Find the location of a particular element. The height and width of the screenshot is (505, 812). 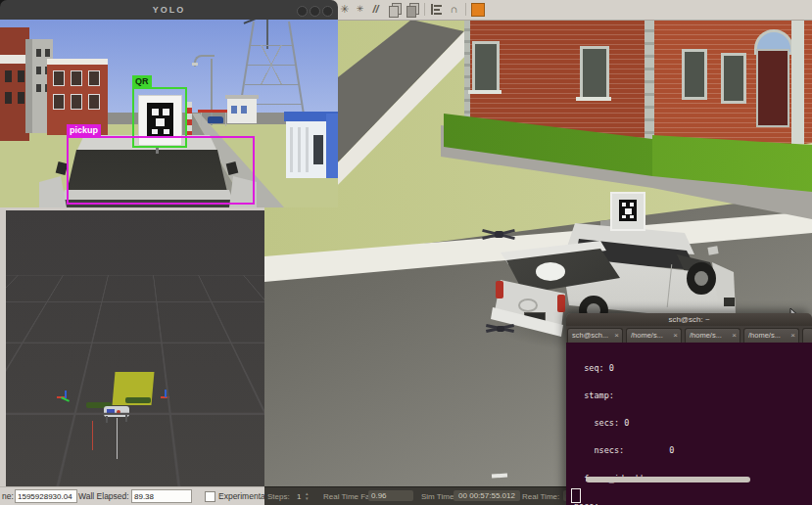

truck-grille is located at coordinates (729, 301).